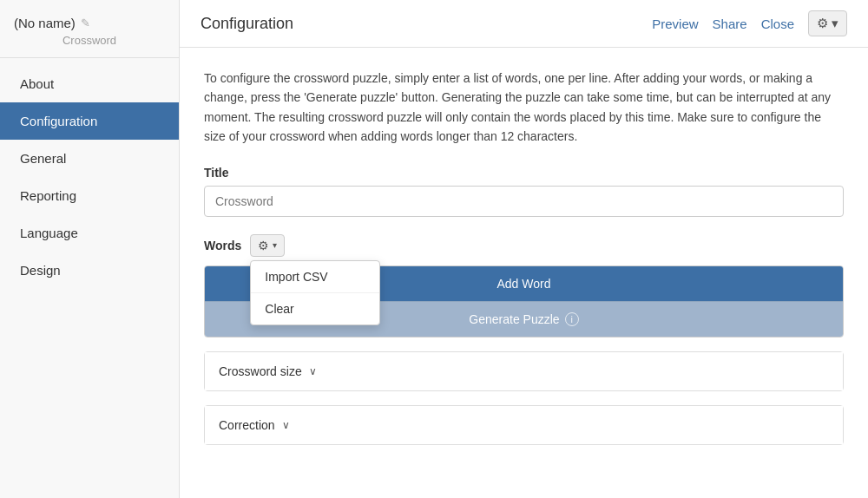  Describe the element at coordinates (89, 23) in the screenshot. I see `sidebar-app-name: (No name) ✎` at that location.